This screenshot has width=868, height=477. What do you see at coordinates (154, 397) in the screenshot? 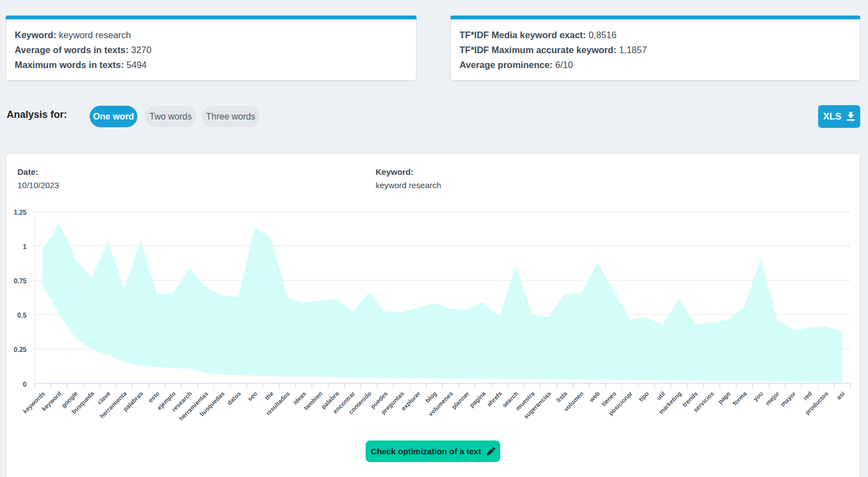
I see `svg-text: esto` at bounding box center [154, 397].